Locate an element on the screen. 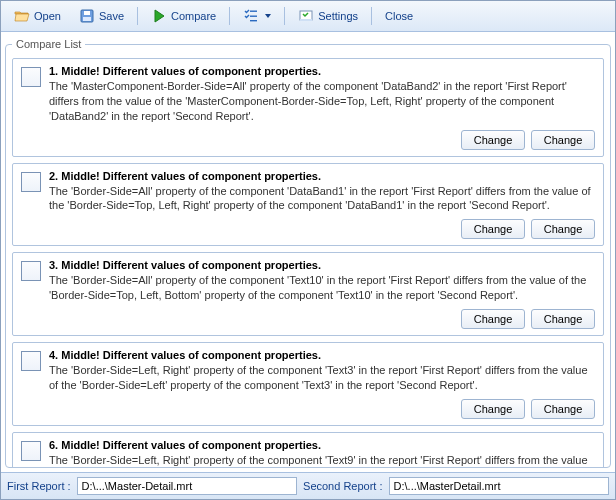  compare-button: Compare is located at coordinates (184, 16).